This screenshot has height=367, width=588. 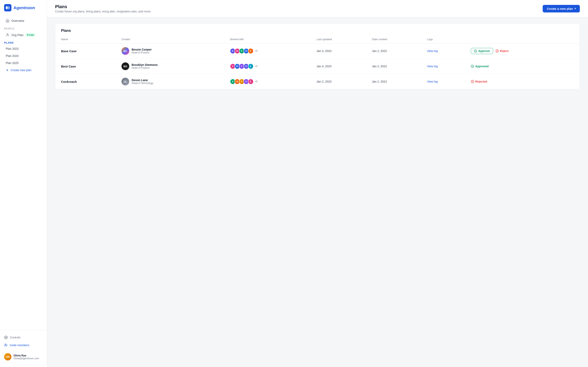 I want to click on sidebar-item-invite-members: Invite members, so click(x=23, y=345).